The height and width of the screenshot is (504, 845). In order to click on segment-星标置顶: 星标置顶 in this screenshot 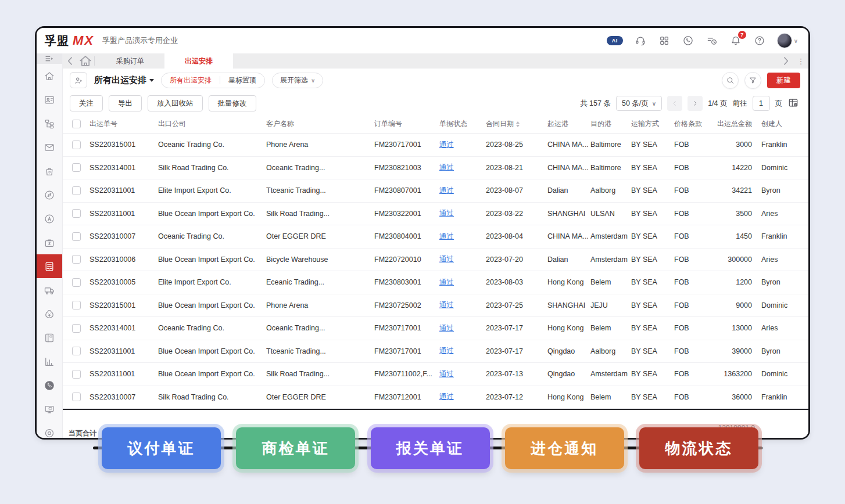, I will do `click(242, 80)`.